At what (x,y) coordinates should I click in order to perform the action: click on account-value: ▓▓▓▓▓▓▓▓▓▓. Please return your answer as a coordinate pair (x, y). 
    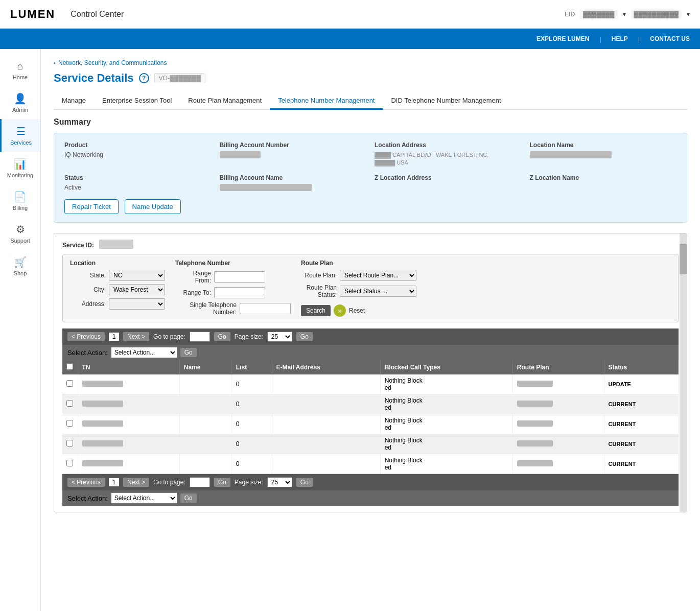
    Looking at the image, I should click on (656, 14).